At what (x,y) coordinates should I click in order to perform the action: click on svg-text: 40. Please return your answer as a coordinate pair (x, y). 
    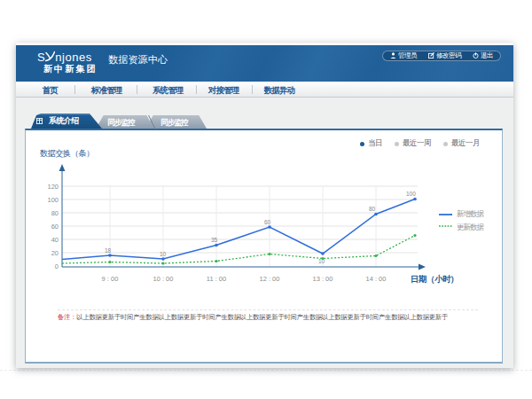
    Looking at the image, I should click on (55, 239).